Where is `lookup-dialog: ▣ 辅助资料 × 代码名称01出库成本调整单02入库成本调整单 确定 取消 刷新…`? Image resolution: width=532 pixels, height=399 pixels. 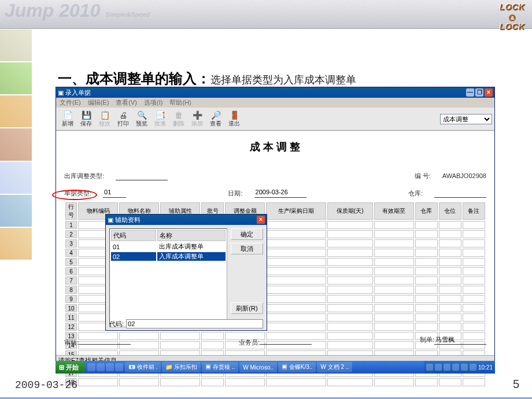
lookup-dialog: ▣ 辅助资料 × 代码名称01出库成本调整单02入库成本调整单 确定 取消 刷新… is located at coordinates (186, 272).